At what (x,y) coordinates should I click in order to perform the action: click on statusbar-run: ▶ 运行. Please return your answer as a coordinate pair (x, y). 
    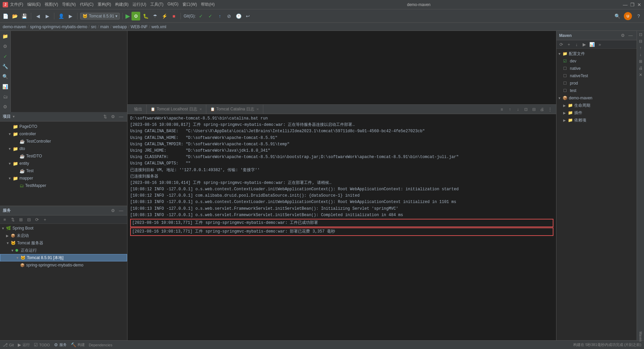
    Looking at the image, I should click on (24, 345).